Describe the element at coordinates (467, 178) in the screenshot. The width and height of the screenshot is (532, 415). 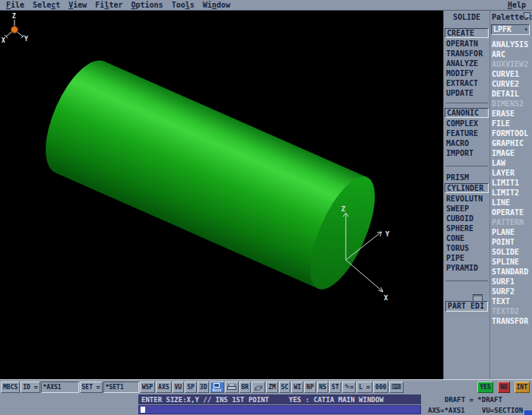
I see `solide-item-prism: PRISM` at that location.